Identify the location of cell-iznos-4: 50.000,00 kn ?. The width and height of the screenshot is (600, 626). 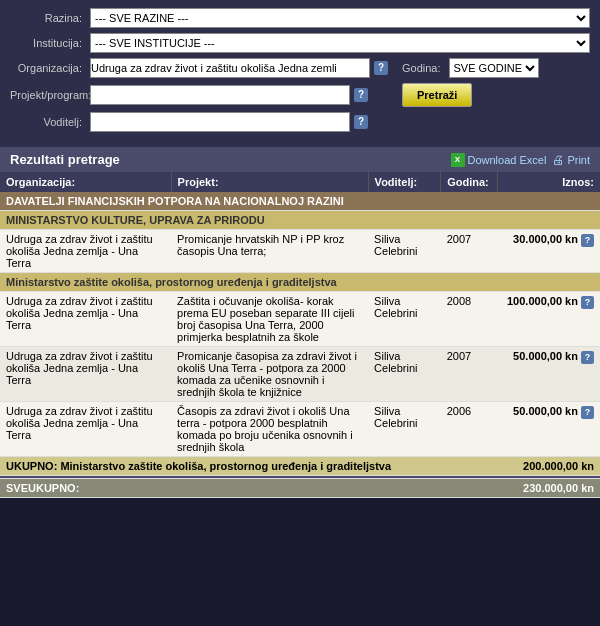
(548, 430).